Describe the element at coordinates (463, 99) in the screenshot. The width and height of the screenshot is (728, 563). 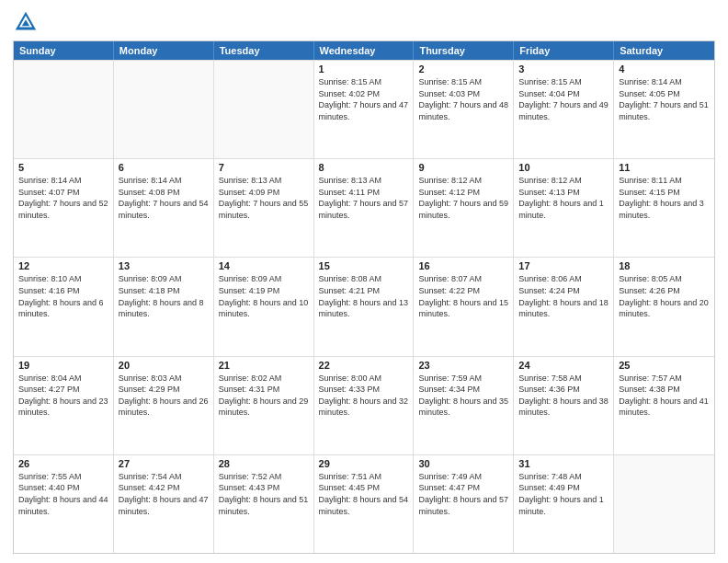
I see `day-info: Sunrise: 8:15 AM Sunset: 4:03 PM Dayligh…` at that location.